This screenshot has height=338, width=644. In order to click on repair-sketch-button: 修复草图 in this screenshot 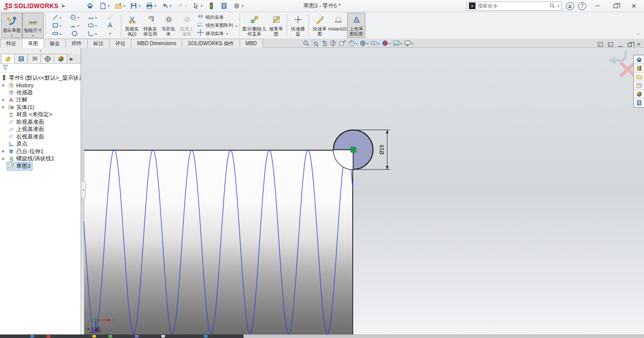, I will do `click(276, 25)`.